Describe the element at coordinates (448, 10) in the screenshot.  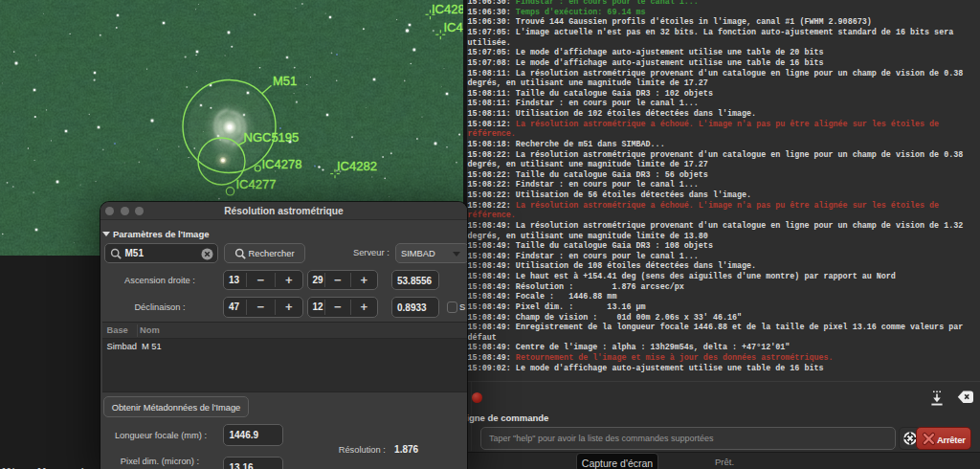
I see `svg-text: IC428` at that location.